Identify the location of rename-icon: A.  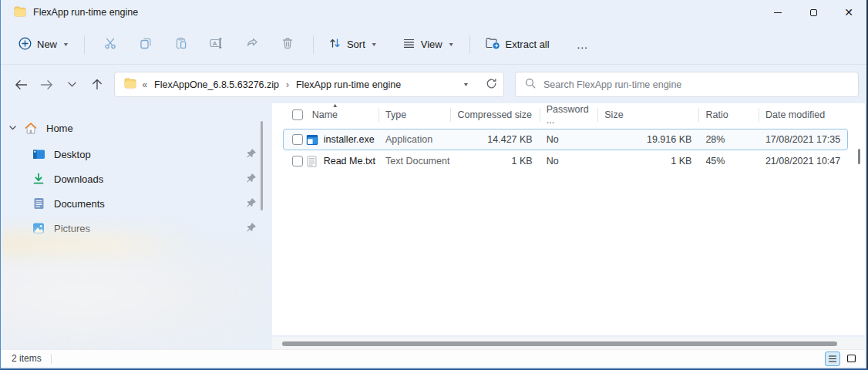
(216, 45).